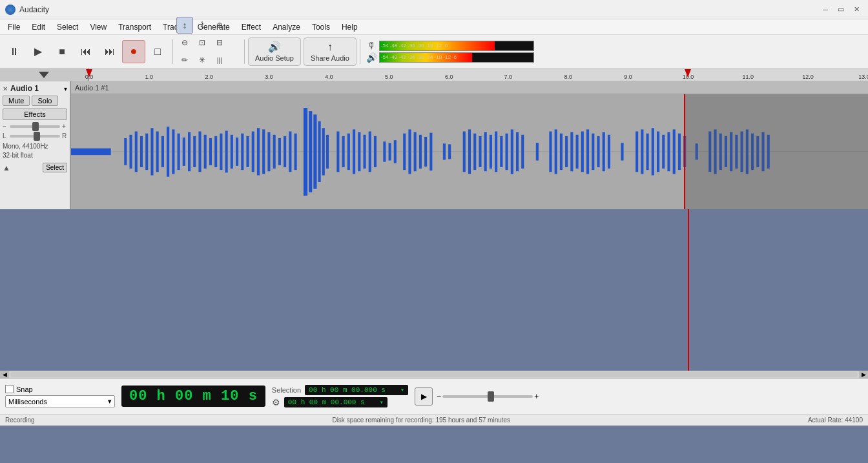 Image resolution: width=868 pixels, height=463 pixels. I want to click on solo-button: Solo, so click(45, 101).